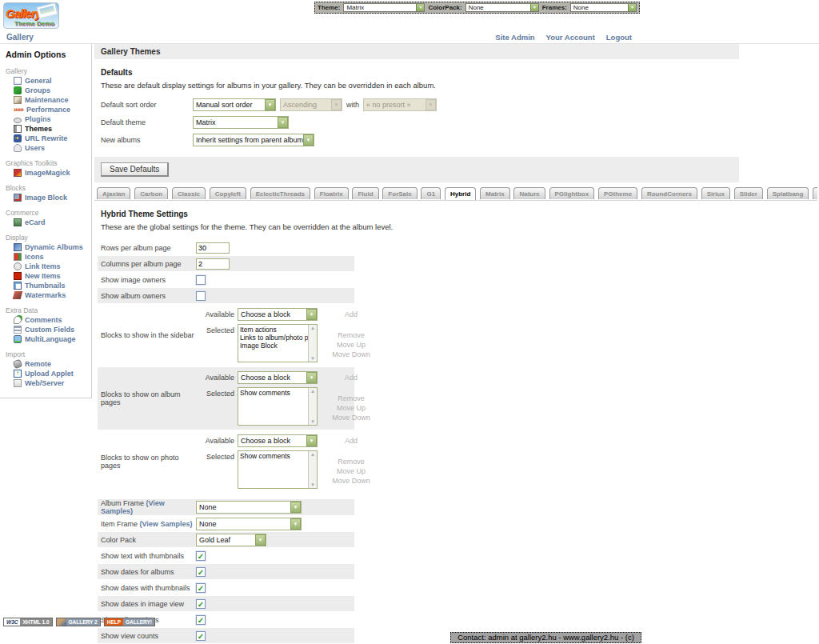 The height and width of the screenshot is (644, 819). I want to click on sidebar-item-upload-applet: Upload Applet, so click(46, 374).